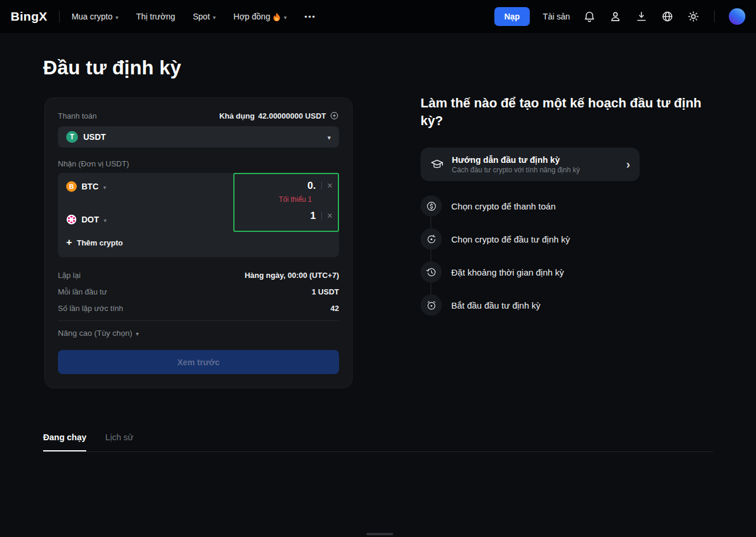 The image size is (756, 537). I want to click on guide-title: Hướng dẫn đầu tư định kỳ, so click(516, 160).